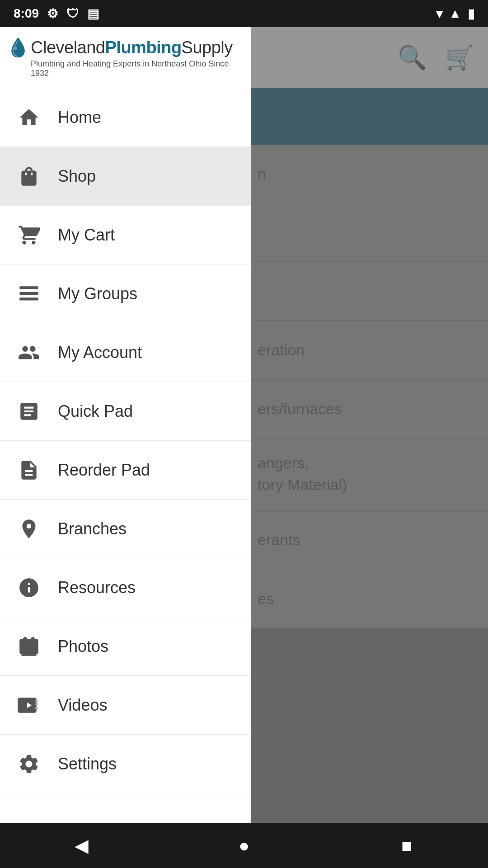 This screenshot has height=868, width=488. I want to click on back-icon: ◀, so click(81, 845).